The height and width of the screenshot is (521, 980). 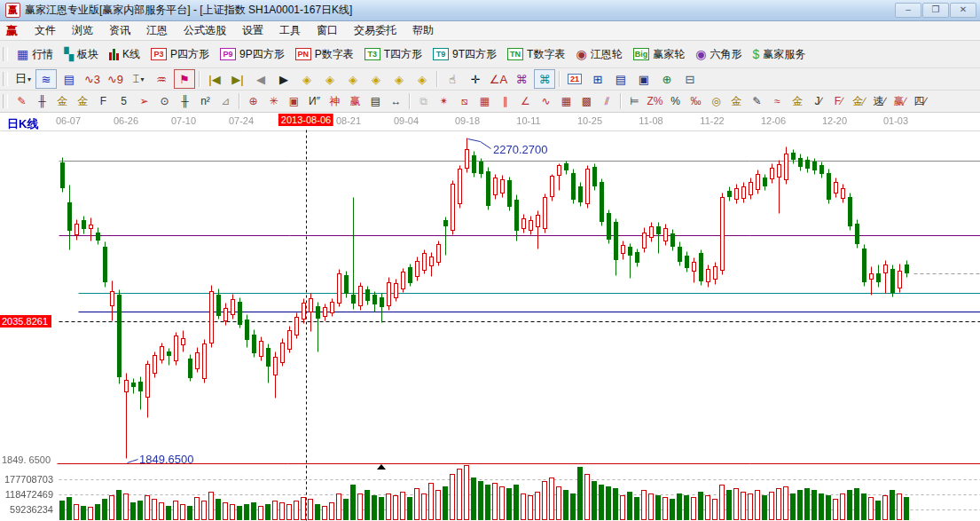 I want to click on menu-item-trade-order: 交易委托, so click(x=375, y=30).